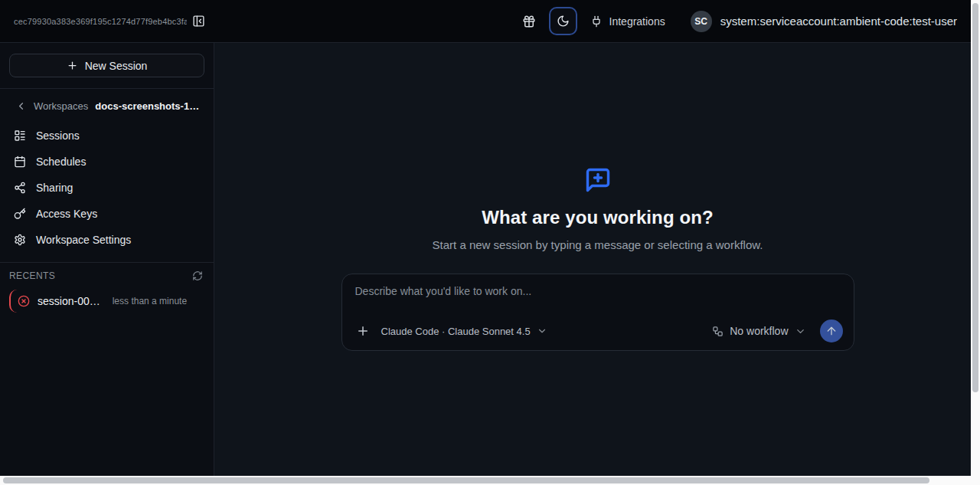 Image resolution: width=980 pixels, height=485 pixels. Describe the element at coordinates (831, 331) in the screenshot. I see `send-button` at that location.